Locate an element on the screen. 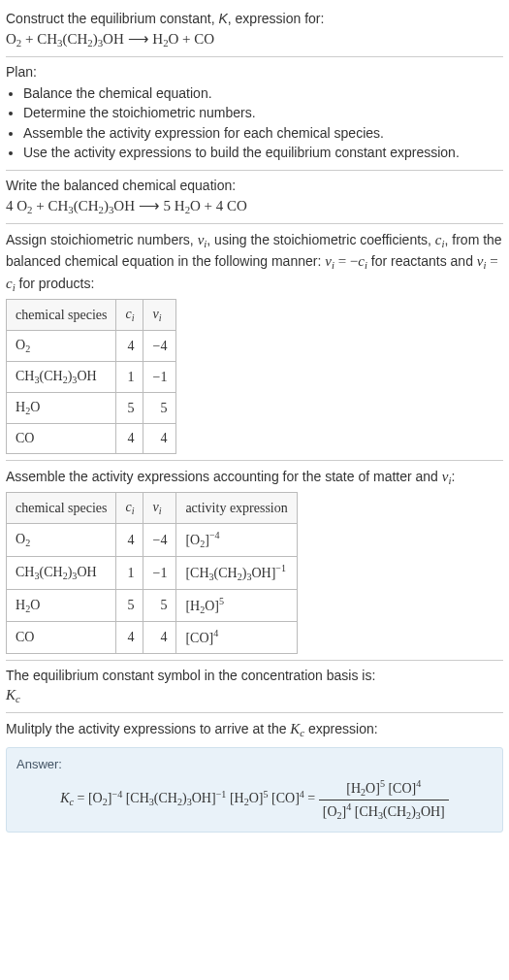 This screenshot has height=980, width=509. intro-block: Construct the equilibrium constant, K, e… is located at coordinates (254, 30).